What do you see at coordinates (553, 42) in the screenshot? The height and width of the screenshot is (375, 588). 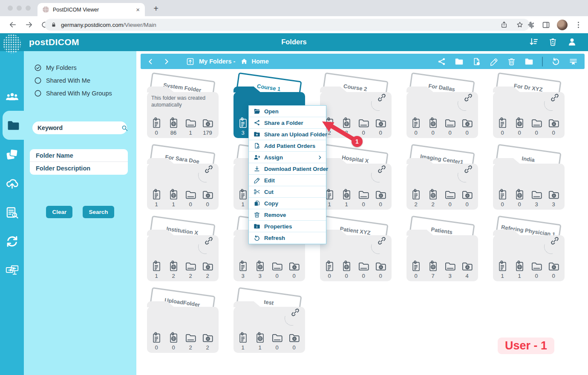 I see `recycle-bin-icon` at bounding box center [553, 42].